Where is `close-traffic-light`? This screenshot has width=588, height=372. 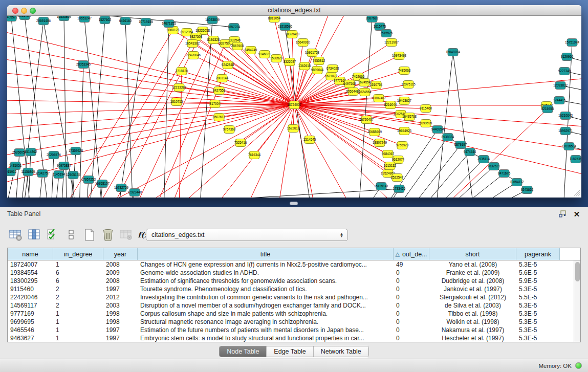 close-traffic-light is located at coordinates (15, 11).